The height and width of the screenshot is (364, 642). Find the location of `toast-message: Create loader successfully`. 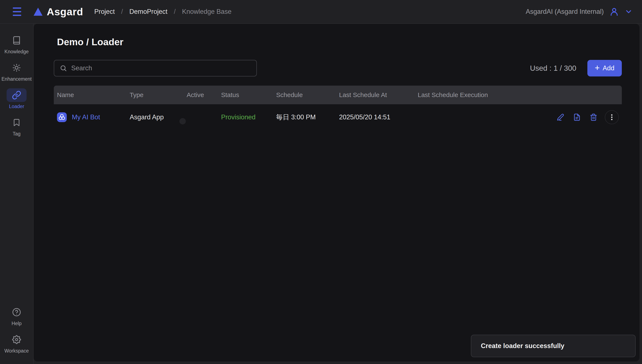

toast-message: Create loader successfully is located at coordinates (523, 346).